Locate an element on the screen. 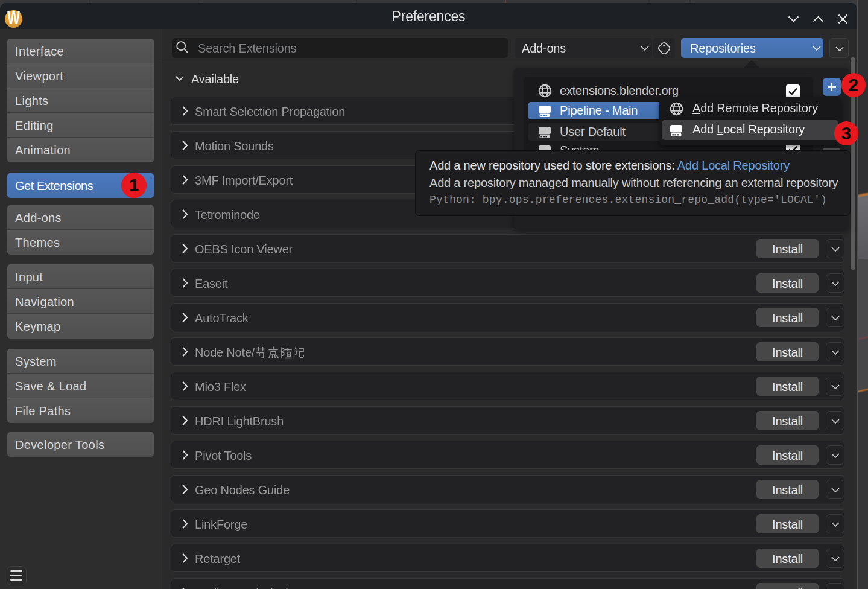 The height and width of the screenshot is (589, 868). svg-text: W is located at coordinates (13, 19).